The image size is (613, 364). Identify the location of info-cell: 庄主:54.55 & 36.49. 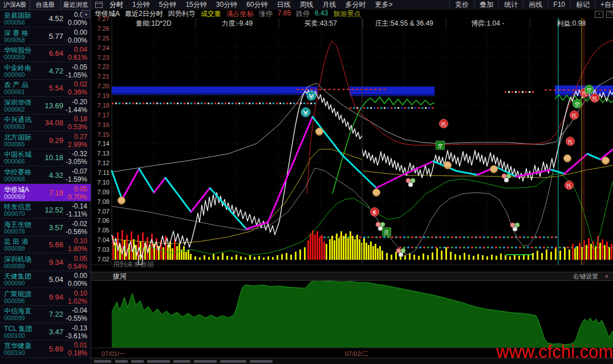
(405, 23).